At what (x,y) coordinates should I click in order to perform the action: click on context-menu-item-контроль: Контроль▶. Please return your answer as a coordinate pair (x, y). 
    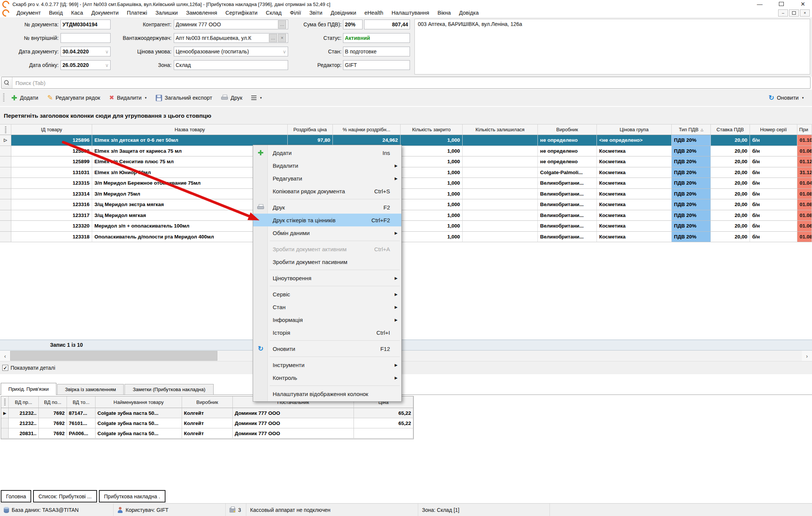
    Looking at the image, I should click on (327, 378).